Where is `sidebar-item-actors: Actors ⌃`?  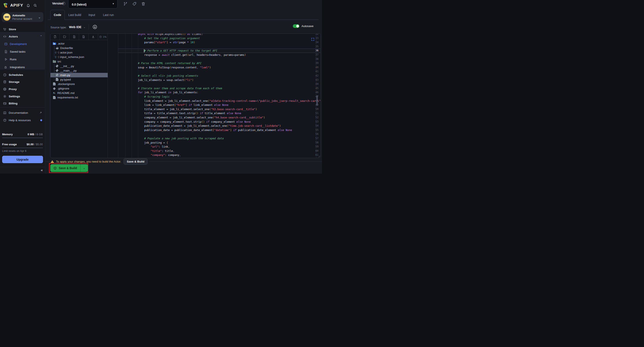
sidebar-item-actors: Actors ⌃ is located at coordinates (22, 36).